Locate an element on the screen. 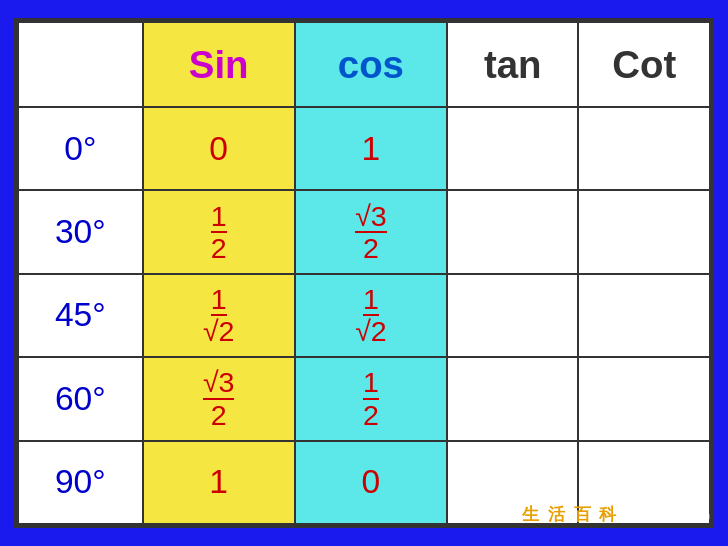 The image size is (728, 546). cos-60: 1 2 is located at coordinates (371, 398).